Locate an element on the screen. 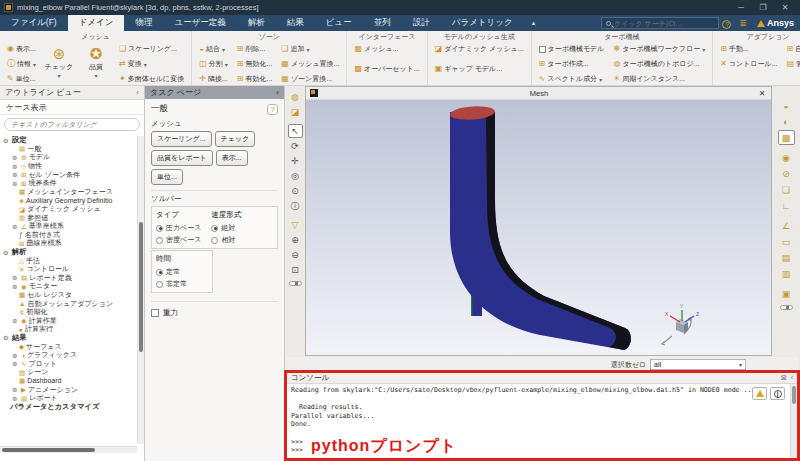 This screenshot has height=461, width=800. time-option: 非定常 is located at coordinates (172, 284).